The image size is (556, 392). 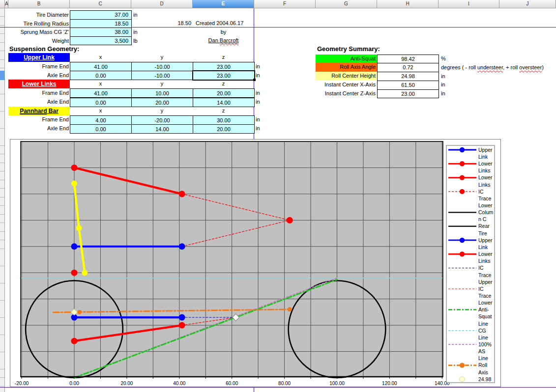 I want to click on coord-cell: 10.00, so click(x=162, y=93).